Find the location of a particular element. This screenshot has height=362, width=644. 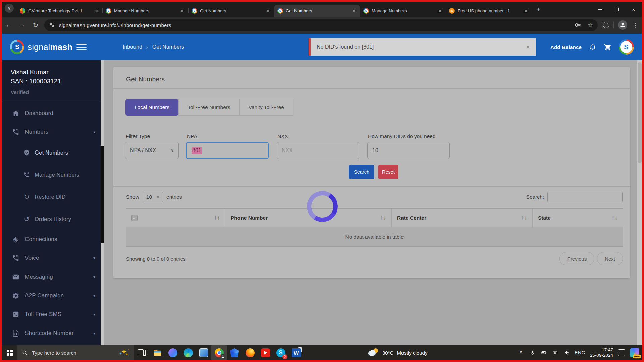

reset-button: Reset is located at coordinates (388, 172).